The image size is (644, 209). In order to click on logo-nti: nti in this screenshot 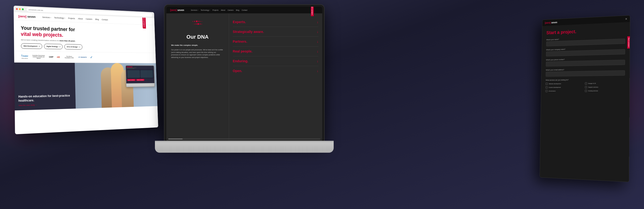, I will do `click(58, 57)`.